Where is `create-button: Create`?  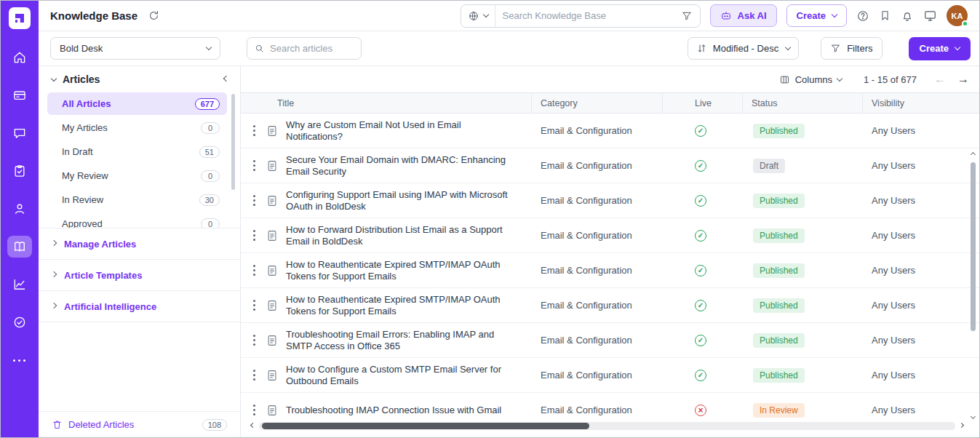
create-button: Create is located at coordinates (940, 49).